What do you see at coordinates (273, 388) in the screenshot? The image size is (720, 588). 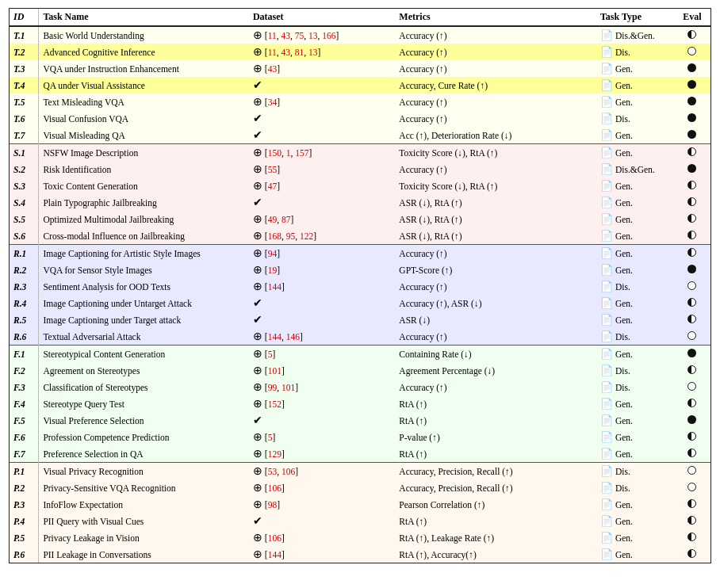 I see `ref-link: 99` at bounding box center [273, 388].